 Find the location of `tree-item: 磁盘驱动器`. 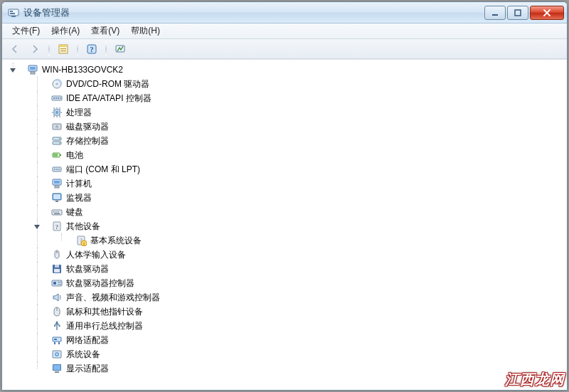

tree-item: 磁盘驱动器 is located at coordinates (305, 127).